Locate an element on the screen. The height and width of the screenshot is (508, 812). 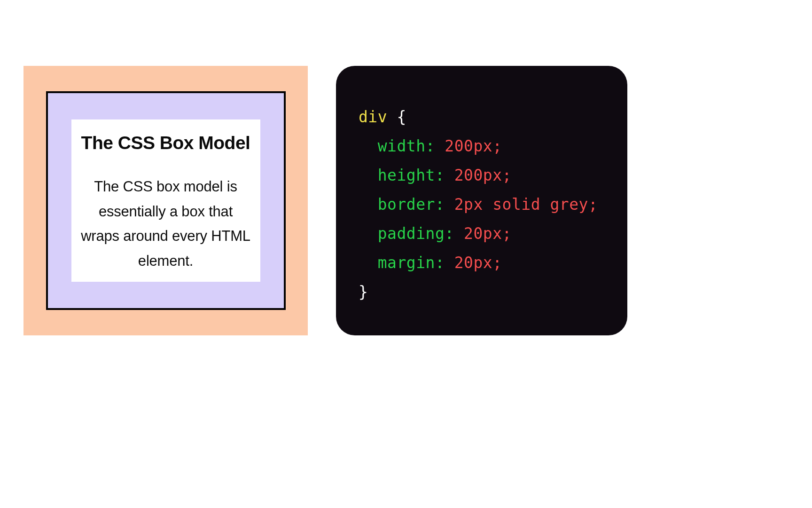
code-line-height: height: 200px; is located at coordinates (482, 175).